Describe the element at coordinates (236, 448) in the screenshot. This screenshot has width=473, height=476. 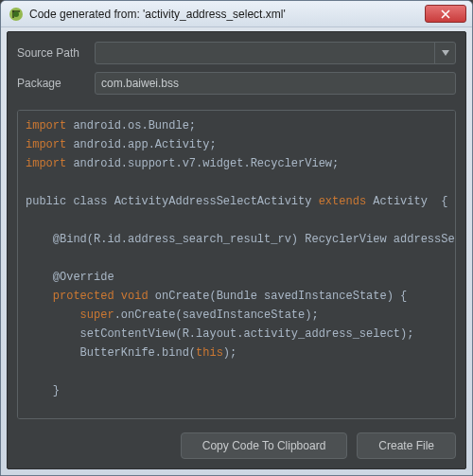
I see `button-bar: Copy Code To Clipboard Create File` at that location.